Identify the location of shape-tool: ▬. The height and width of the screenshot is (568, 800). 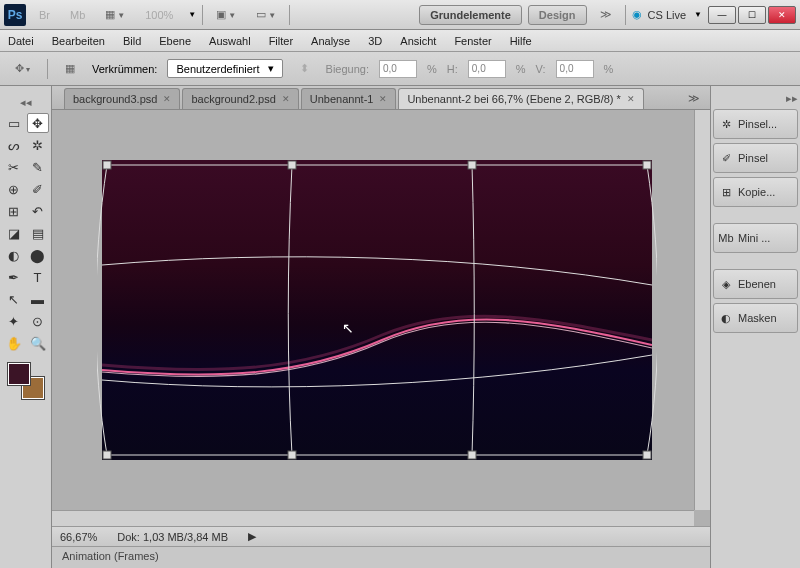
(38, 299).